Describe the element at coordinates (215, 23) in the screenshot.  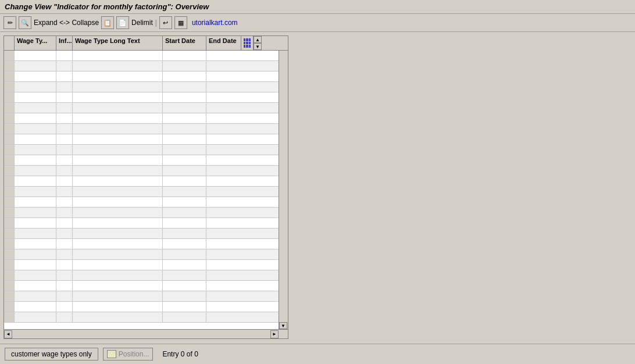
I see `watermark-text: utorialkart.com` at that location.